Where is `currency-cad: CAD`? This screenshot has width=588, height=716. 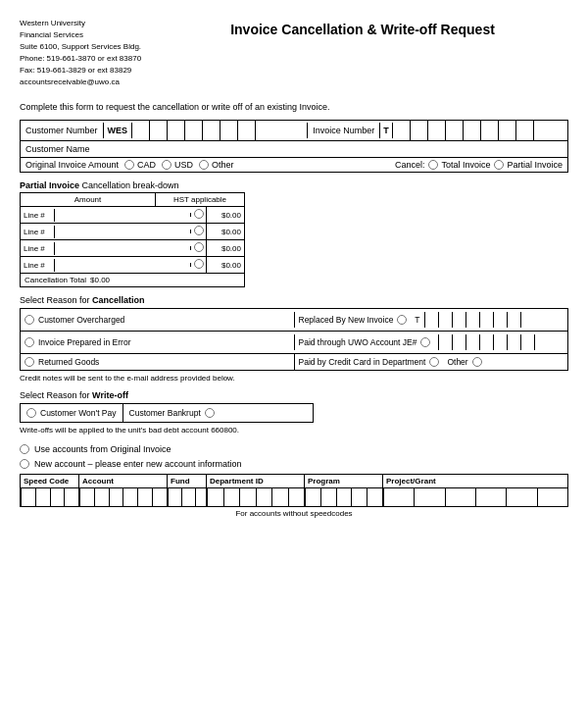 currency-cad: CAD is located at coordinates (140, 165).